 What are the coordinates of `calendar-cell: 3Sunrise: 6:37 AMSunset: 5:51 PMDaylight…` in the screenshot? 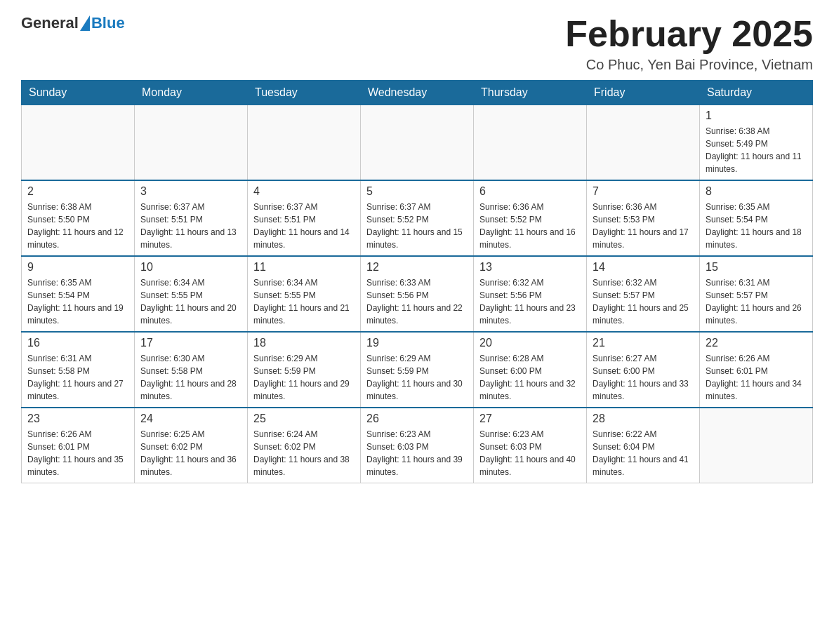 It's located at (191, 218).